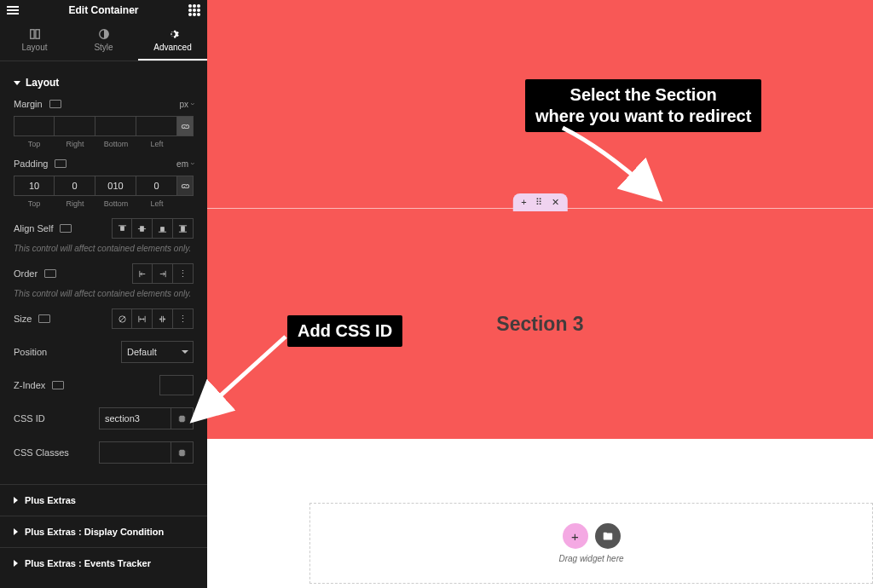 The height and width of the screenshot is (588, 873). What do you see at coordinates (182, 453) in the screenshot?
I see `cssclasses-dynamic-button` at bounding box center [182, 453].